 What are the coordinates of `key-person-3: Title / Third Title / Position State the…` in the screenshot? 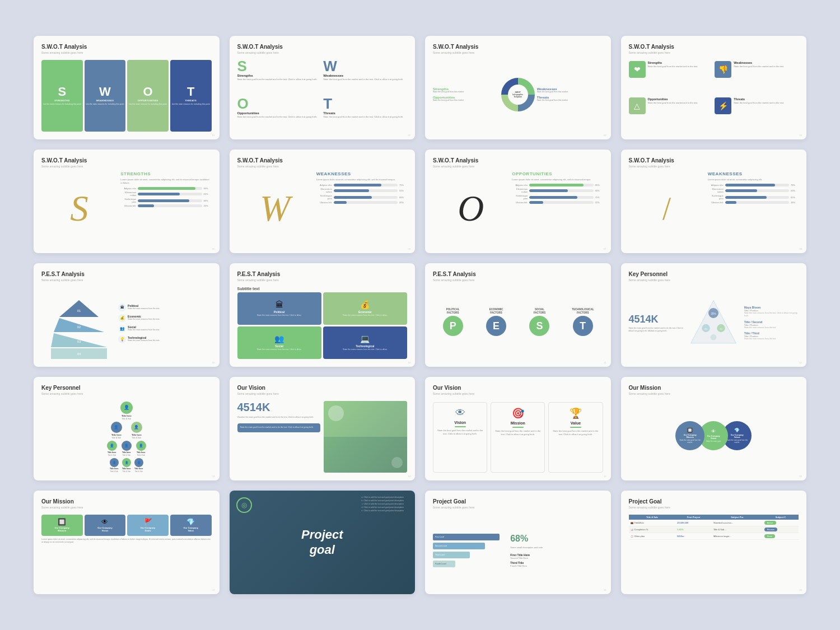 It's located at (772, 336).